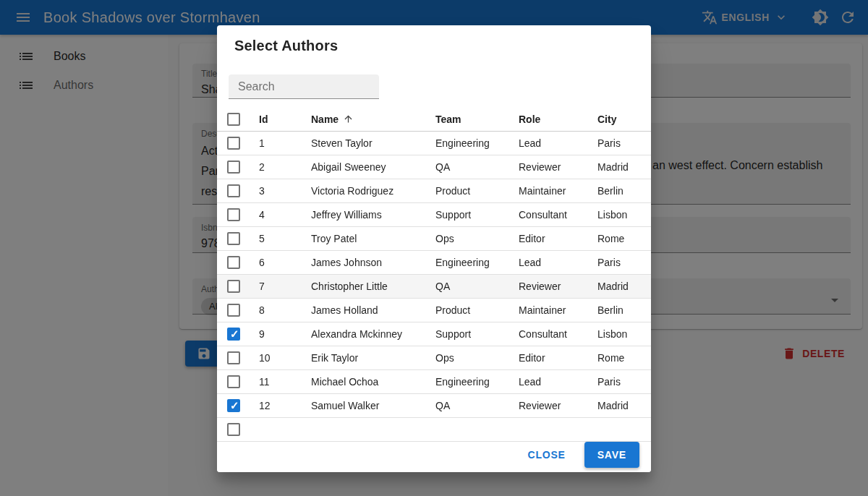 Image resolution: width=868 pixels, height=496 pixels. What do you see at coordinates (365, 406) in the screenshot?
I see `cell-name: Samuel Walker` at bounding box center [365, 406].